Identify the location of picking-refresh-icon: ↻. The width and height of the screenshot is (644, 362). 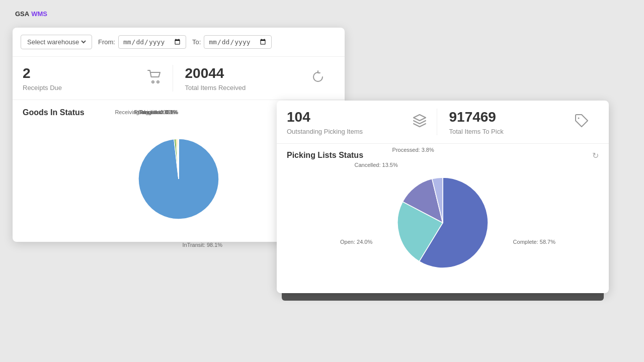
(596, 156).